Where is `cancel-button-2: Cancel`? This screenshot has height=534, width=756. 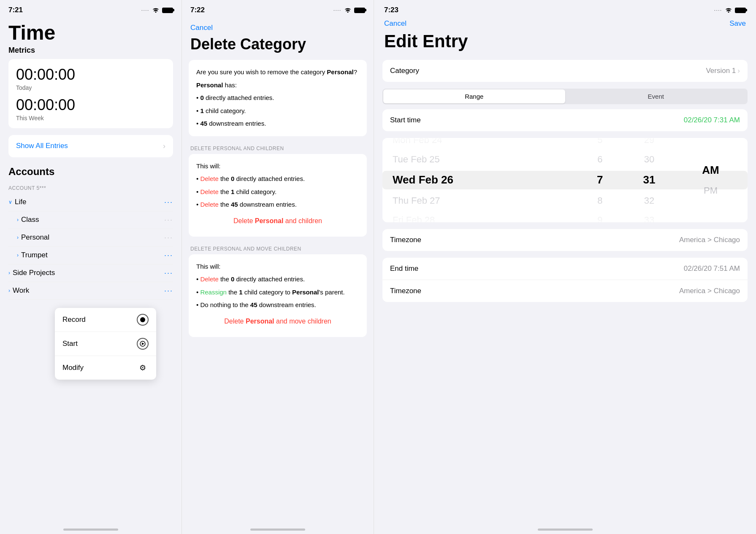
cancel-button-2: Cancel is located at coordinates (202, 28).